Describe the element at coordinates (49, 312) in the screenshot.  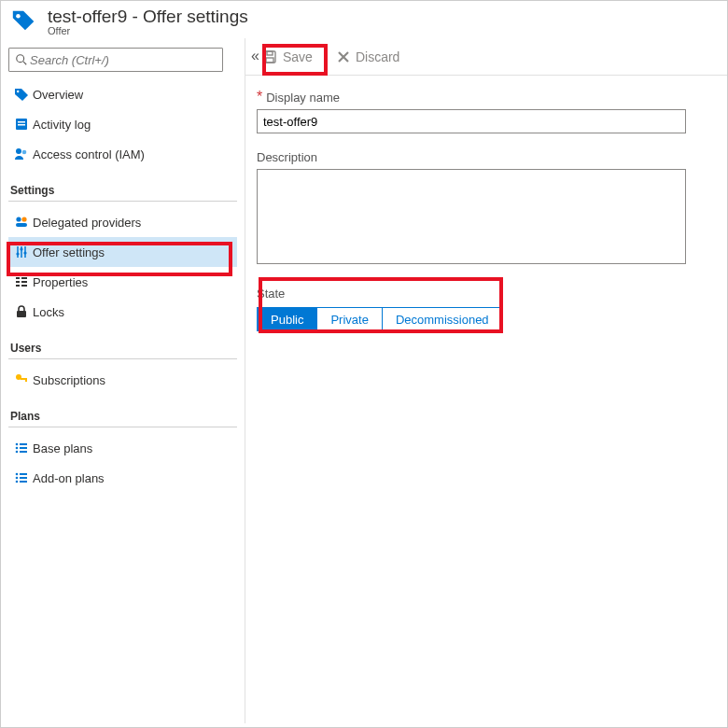
I see `nav-label: Locks` at that location.